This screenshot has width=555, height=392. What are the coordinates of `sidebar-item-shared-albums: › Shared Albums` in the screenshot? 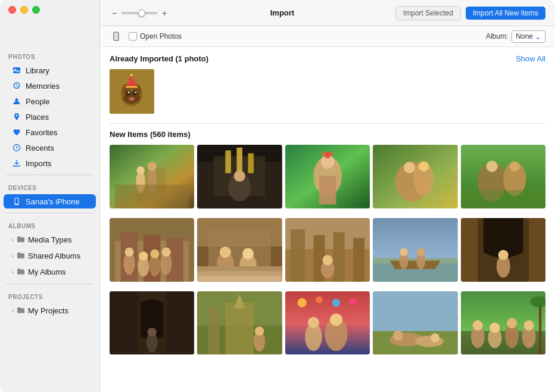 It's located at (50, 256).